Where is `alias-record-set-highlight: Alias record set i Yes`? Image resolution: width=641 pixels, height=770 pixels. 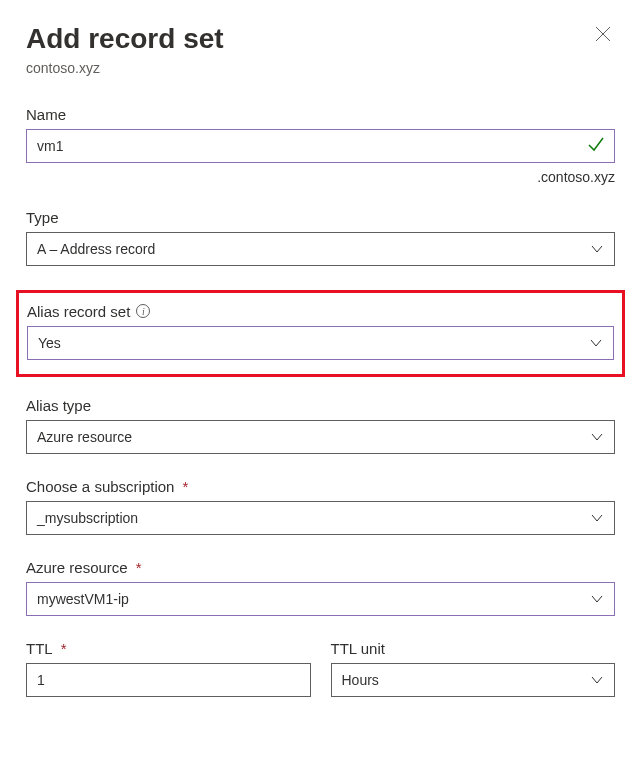
alias-record-set-highlight: Alias record set i Yes is located at coordinates (320, 334).